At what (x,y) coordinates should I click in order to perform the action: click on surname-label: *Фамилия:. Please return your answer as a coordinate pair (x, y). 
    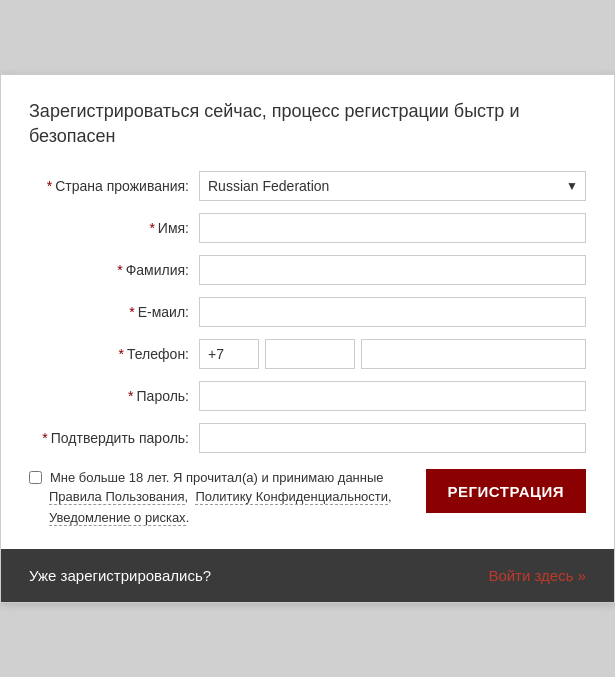
    Looking at the image, I should click on (114, 270).